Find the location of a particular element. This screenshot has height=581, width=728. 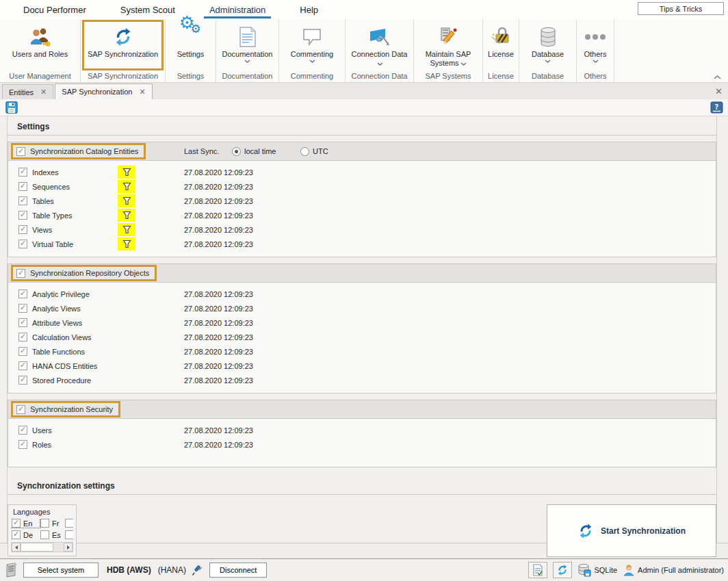

others-button: Others is located at coordinates (595, 45).